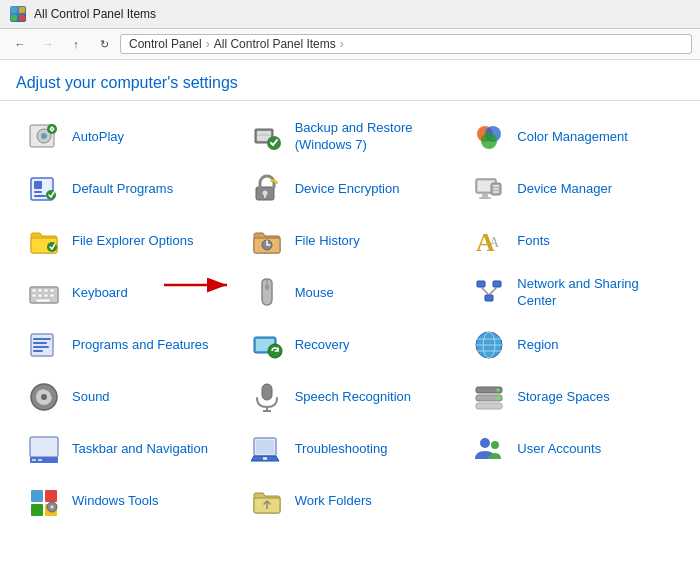 The width and height of the screenshot is (700, 570). What do you see at coordinates (314, 294) in the screenshot?
I see `mouse-label: Mouse` at bounding box center [314, 294].